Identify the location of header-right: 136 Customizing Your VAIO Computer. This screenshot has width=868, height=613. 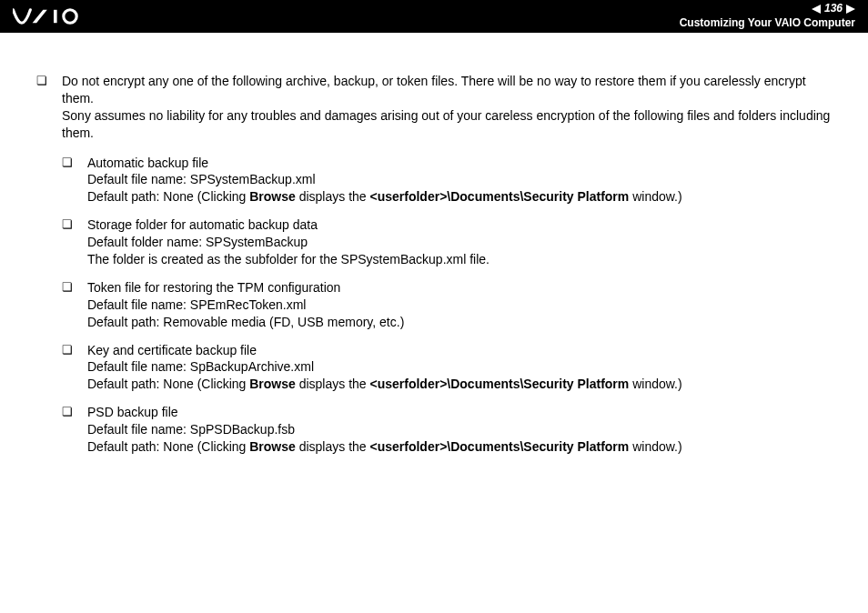
(768, 16).